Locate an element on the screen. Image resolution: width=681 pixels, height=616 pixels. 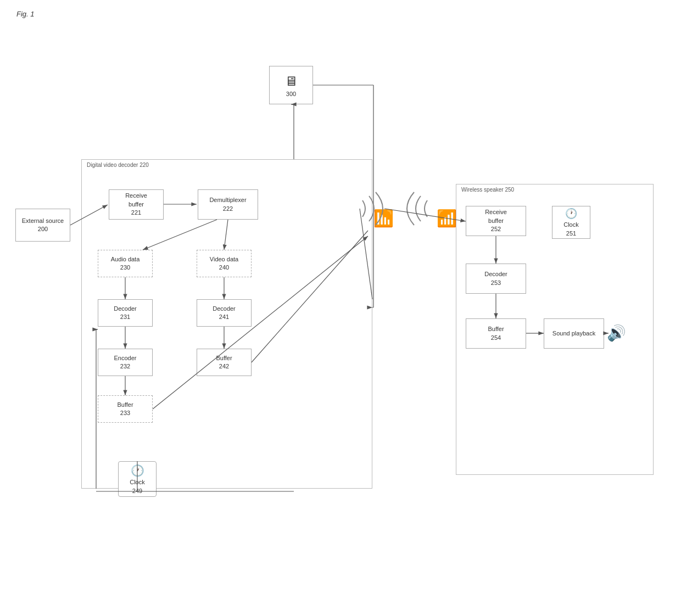
tv-monitor: 🖥 300 is located at coordinates (291, 85).